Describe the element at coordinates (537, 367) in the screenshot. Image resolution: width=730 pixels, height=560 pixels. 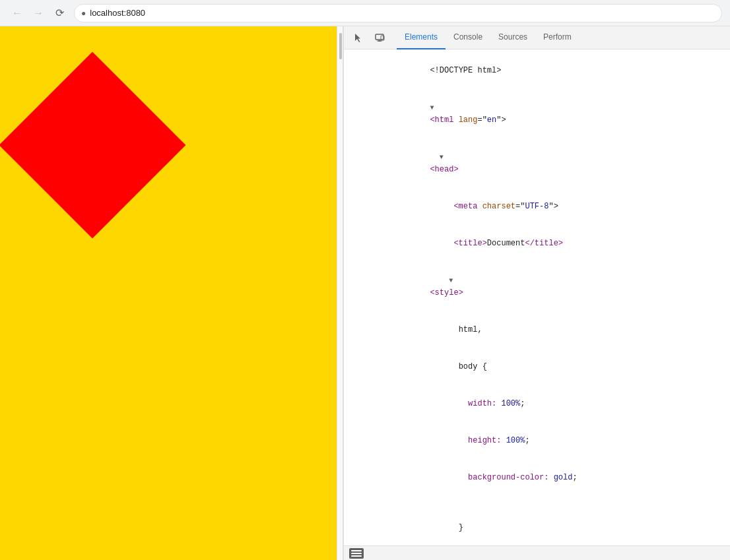
I see `code-line-body-selector: body {` at that location.